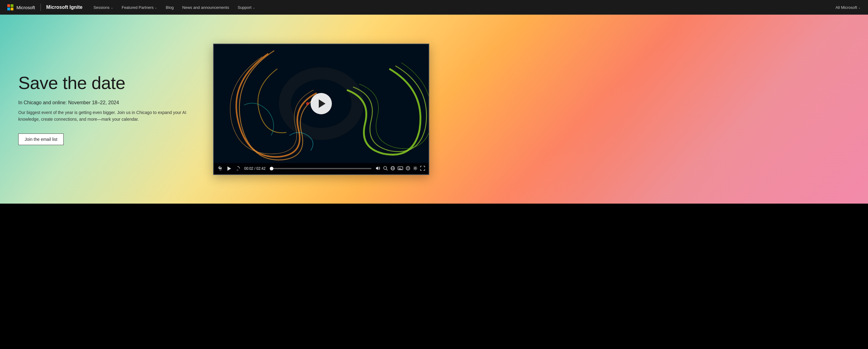 This screenshot has width=868, height=349. What do you see at coordinates (385, 169) in the screenshot?
I see `search-button` at bounding box center [385, 169].